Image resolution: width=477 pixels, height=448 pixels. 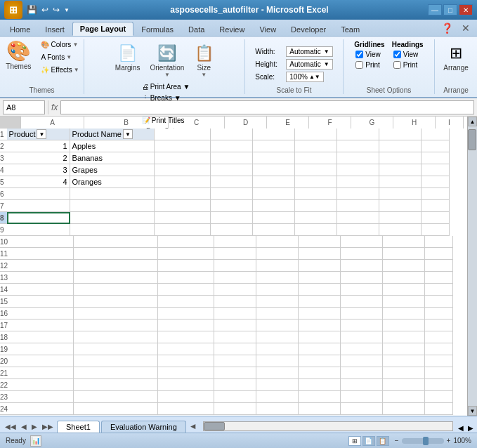 What do you see at coordinates (116, 289) in the screenshot?
I see `cell-b14` at bounding box center [116, 289].